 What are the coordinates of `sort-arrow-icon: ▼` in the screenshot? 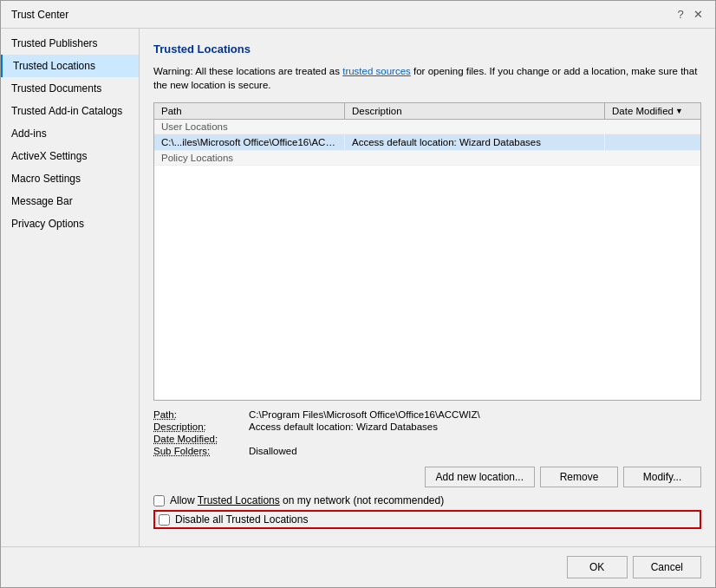 It's located at (680, 111).